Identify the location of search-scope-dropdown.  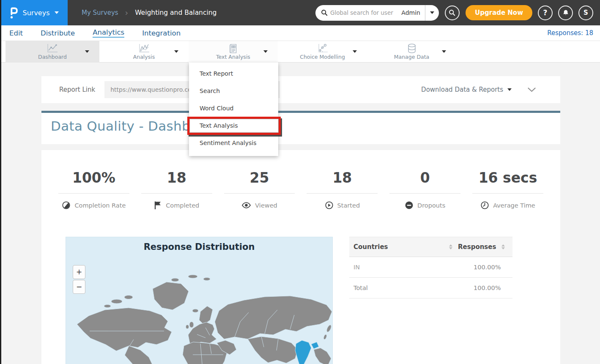
(432, 13).